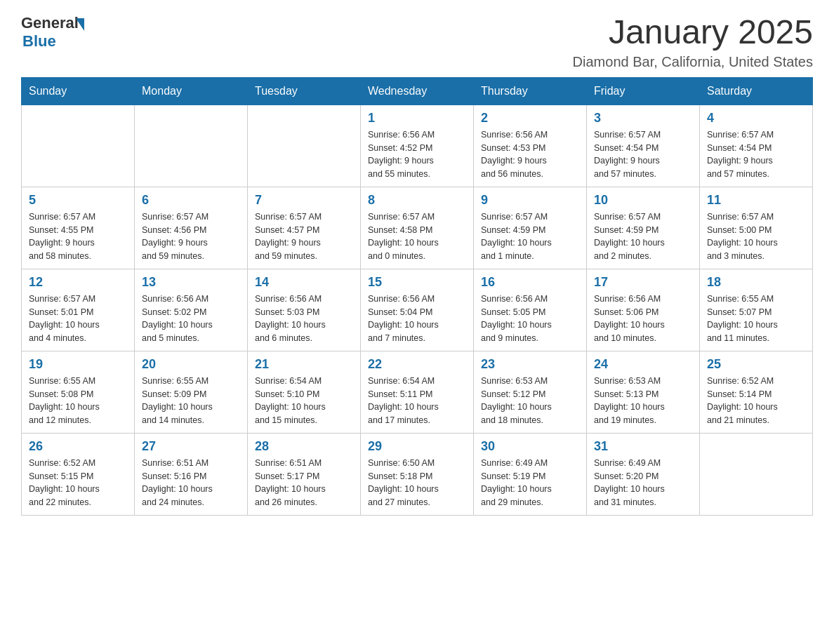 The width and height of the screenshot is (834, 644). Describe the element at coordinates (530, 318) in the screenshot. I see `day-info: Sunrise: 6:56 AMSunset: 5:05 PMDaylight:…` at that location.